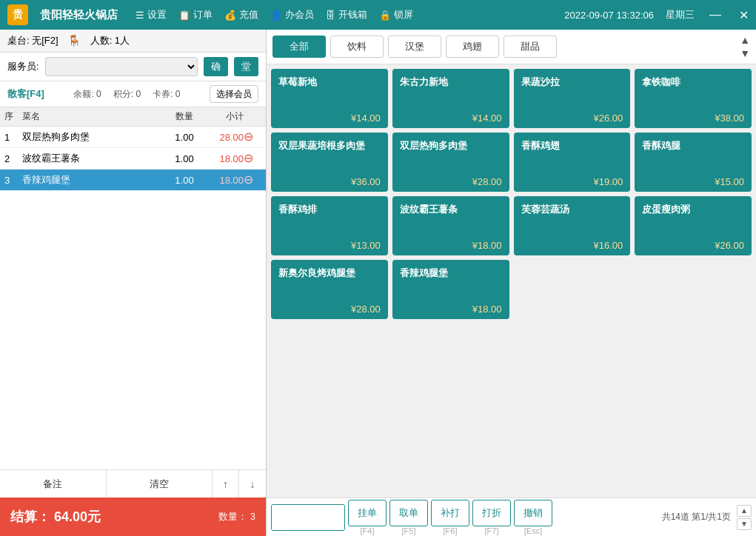 The width and height of the screenshot is (756, 536). What do you see at coordinates (693, 162) in the screenshot?
I see `menu-item: 香酥鸡腿 ¥15.00` at bounding box center [693, 162].